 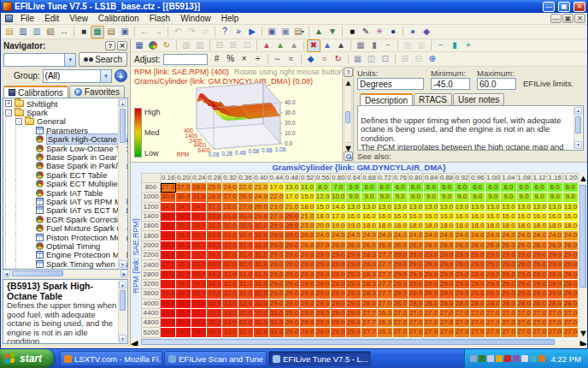 What do you see at coordinates (230, 226) in the screenshot?
I see `table-cell: 30.0` at bounding box center [230, 226].